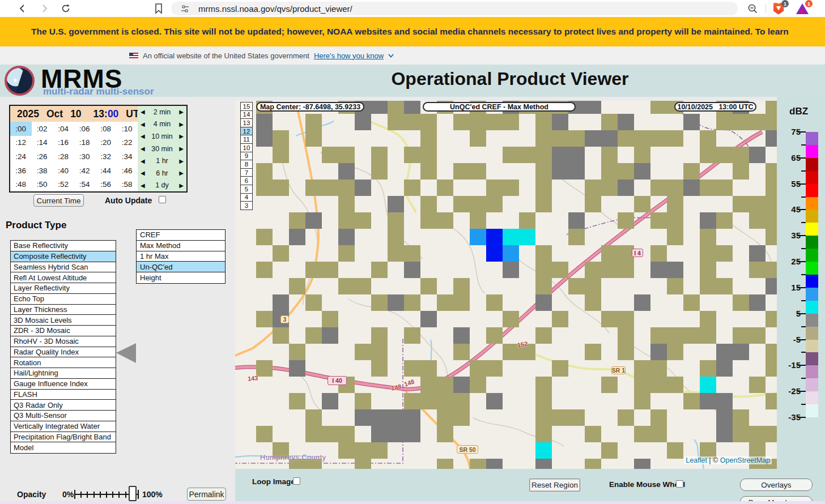 The height and width of the screenshot is (504, 825). Describe the element at coordinates (776, 485) in the screenshot. I see `overlays-button: Overlays` at that location.